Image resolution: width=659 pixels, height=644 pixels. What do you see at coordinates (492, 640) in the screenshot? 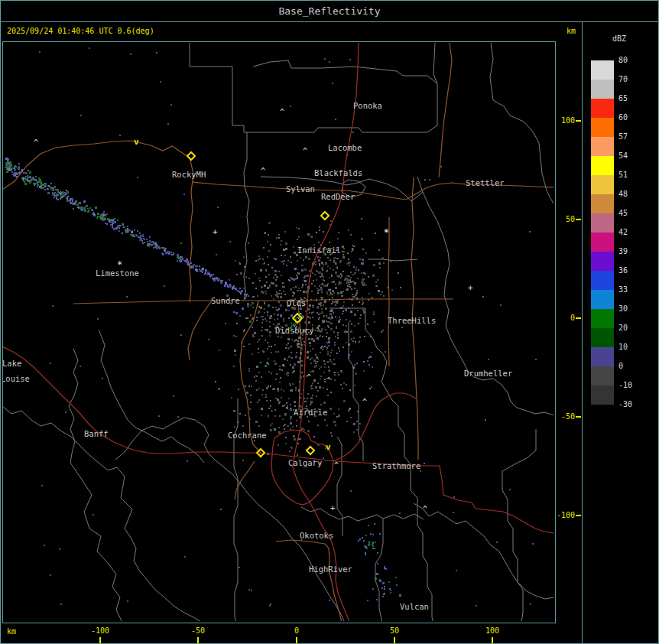
I see `bottom-axis-tick-mark` at bounding box center [492, 640].